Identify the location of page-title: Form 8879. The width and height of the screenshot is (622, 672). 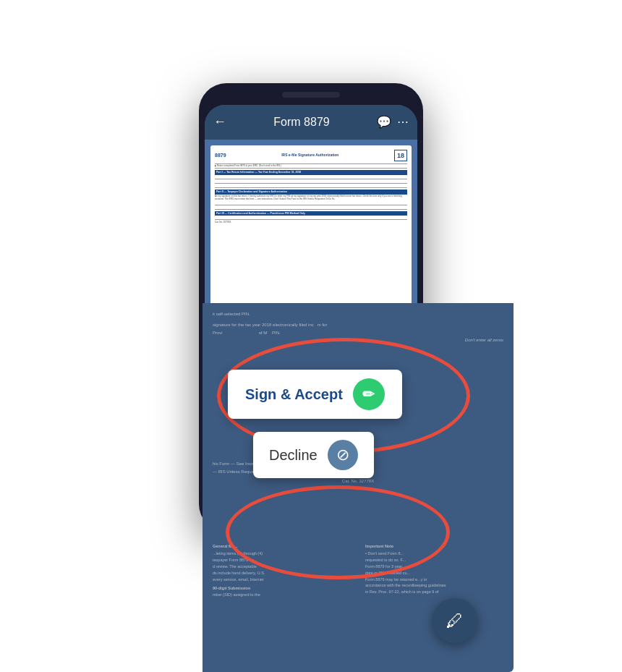
(302, 122).